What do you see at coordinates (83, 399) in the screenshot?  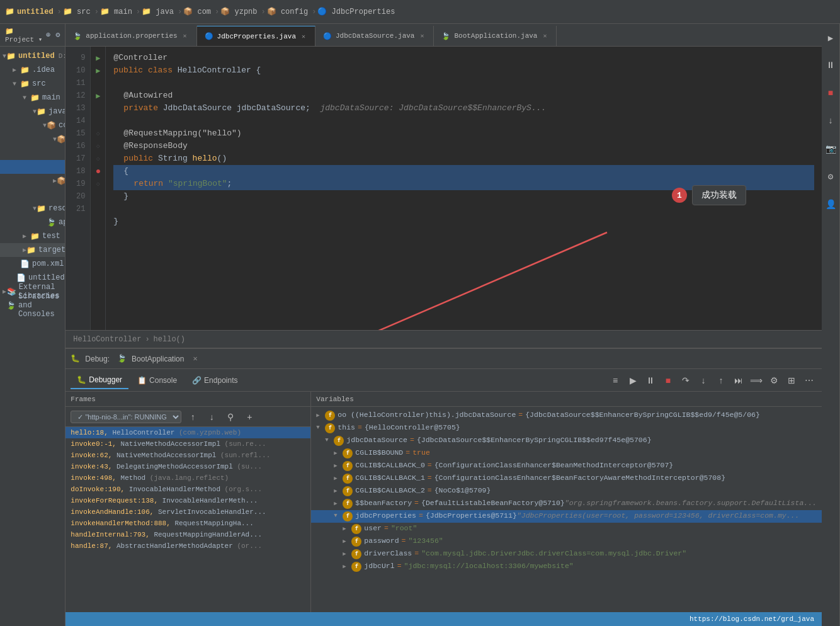 I see `frames-label: Frames` at bounding box center [83, 399].